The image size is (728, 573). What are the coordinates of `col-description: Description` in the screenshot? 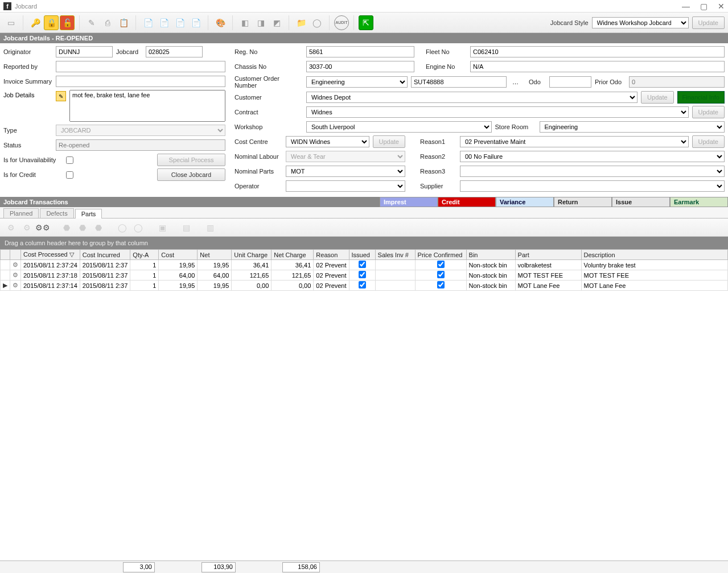 It's located at (655, 255).